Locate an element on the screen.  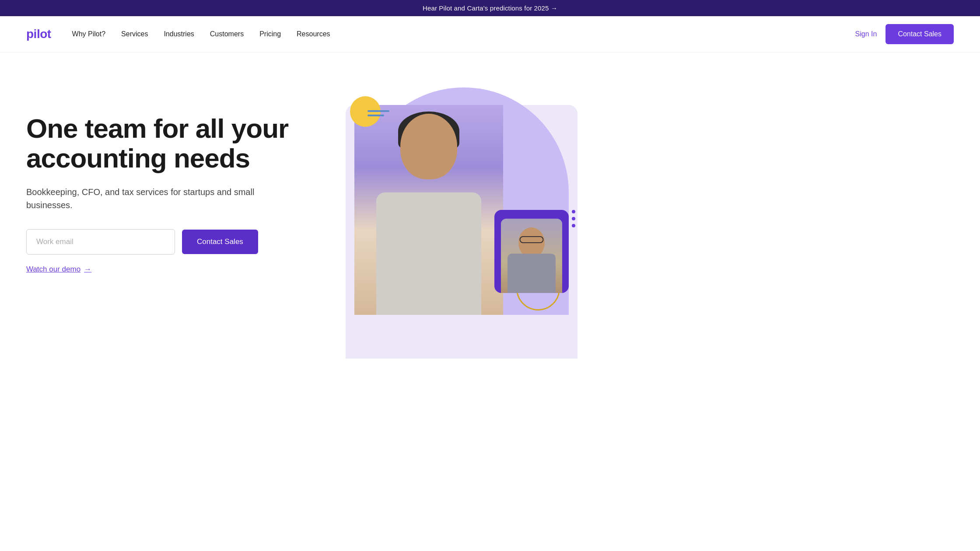
watch-demo-arrow: → is located at coordinates (88, 269).